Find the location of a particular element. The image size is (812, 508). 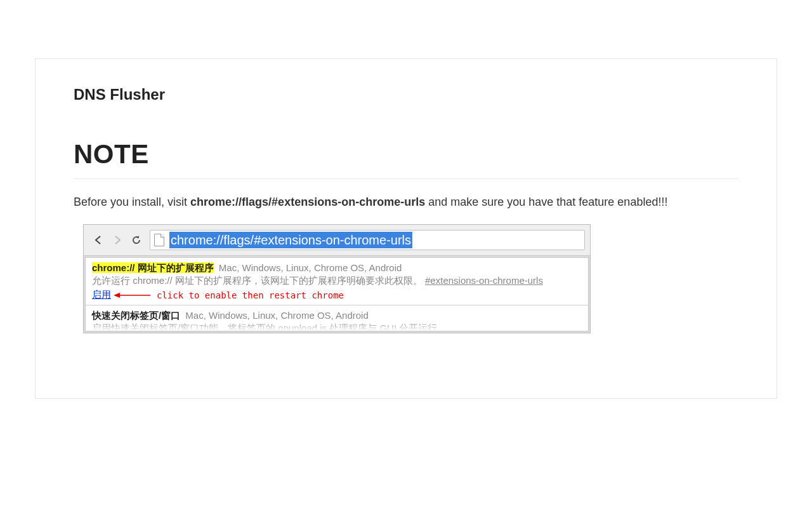

browser-toolbar: chrome://flags/#extensions-on-chrome-url… is located at coordinates (337, 240).